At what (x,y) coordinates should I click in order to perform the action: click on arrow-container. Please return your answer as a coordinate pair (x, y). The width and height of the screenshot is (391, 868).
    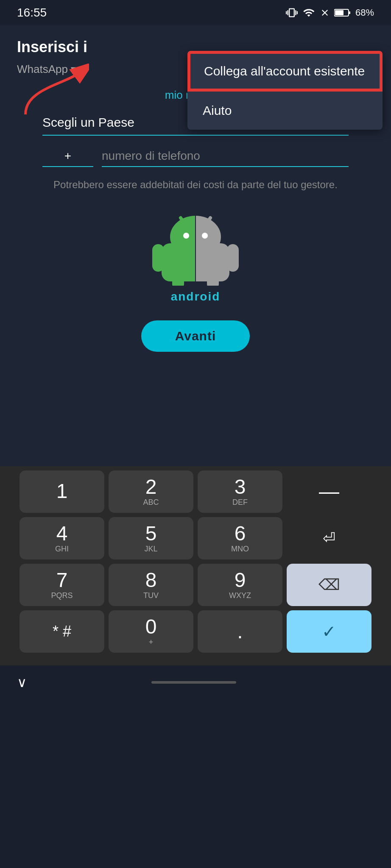
    Looking at the image, I should click on (51, 92).